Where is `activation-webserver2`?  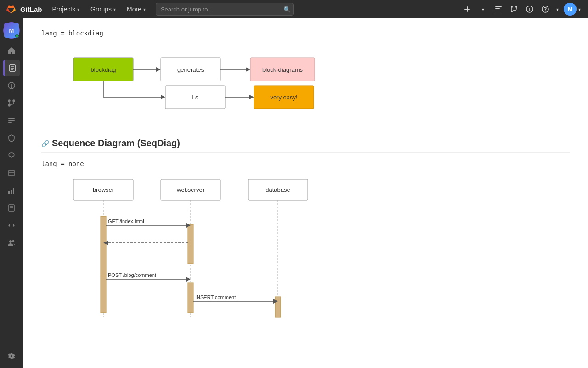
activation-webserver2 is located at coordinates (191, 298).